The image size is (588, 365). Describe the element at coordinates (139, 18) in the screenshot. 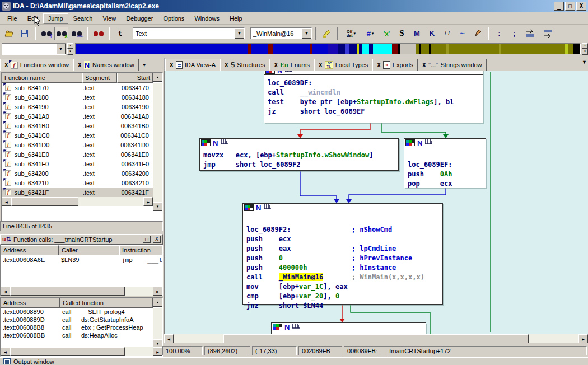

I see `menu-item-debugger: Debugger` at that location.